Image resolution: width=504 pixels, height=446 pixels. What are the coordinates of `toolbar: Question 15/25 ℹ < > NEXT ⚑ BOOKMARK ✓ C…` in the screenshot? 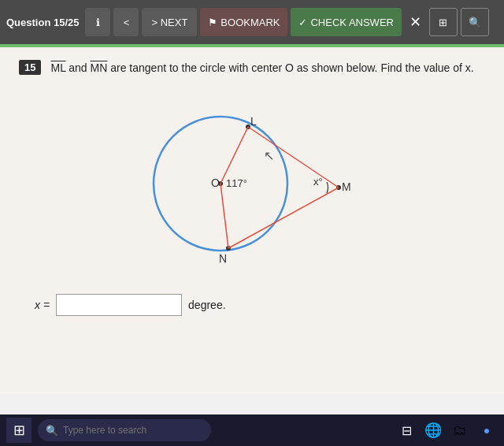 It's located at (252, 22).